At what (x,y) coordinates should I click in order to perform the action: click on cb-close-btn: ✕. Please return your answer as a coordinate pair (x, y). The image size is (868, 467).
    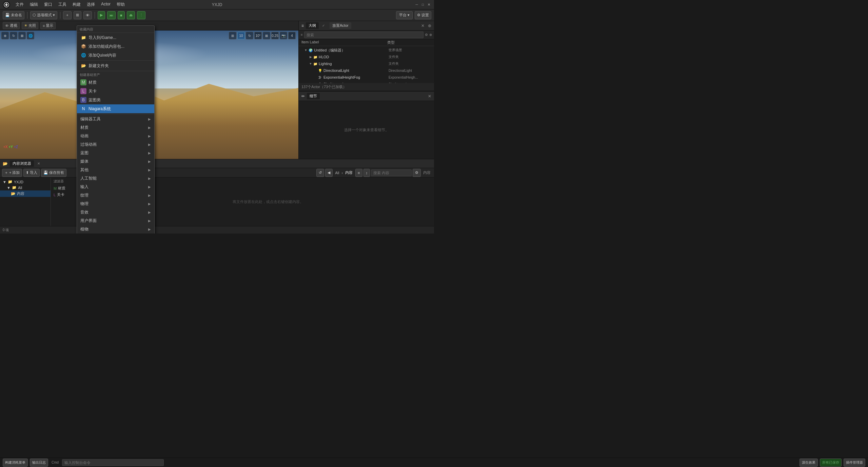
    Looking at the image, I should click on (39, 163).